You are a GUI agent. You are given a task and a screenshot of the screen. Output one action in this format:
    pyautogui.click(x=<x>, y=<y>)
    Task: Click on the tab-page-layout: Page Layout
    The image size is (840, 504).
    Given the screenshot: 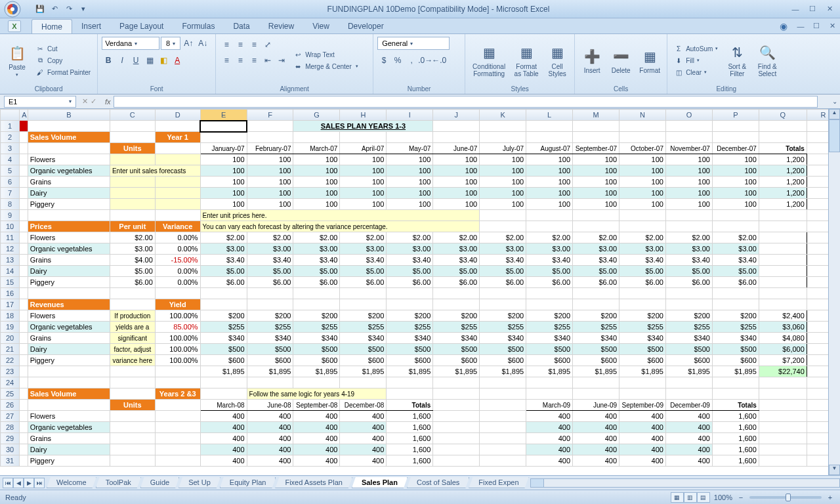 What is the action you would take?
    pyautogui.click(x=142, y=26)
    